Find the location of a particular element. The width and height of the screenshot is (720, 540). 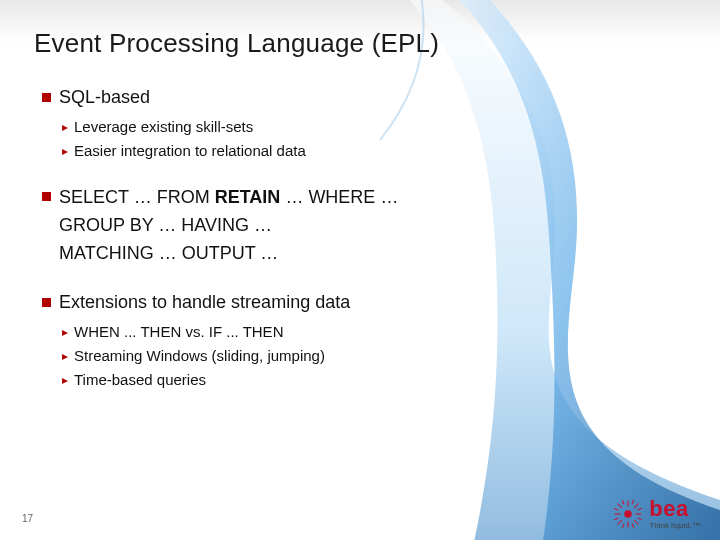

bullet-label: SQL-based is located at coordinates (104, 98).